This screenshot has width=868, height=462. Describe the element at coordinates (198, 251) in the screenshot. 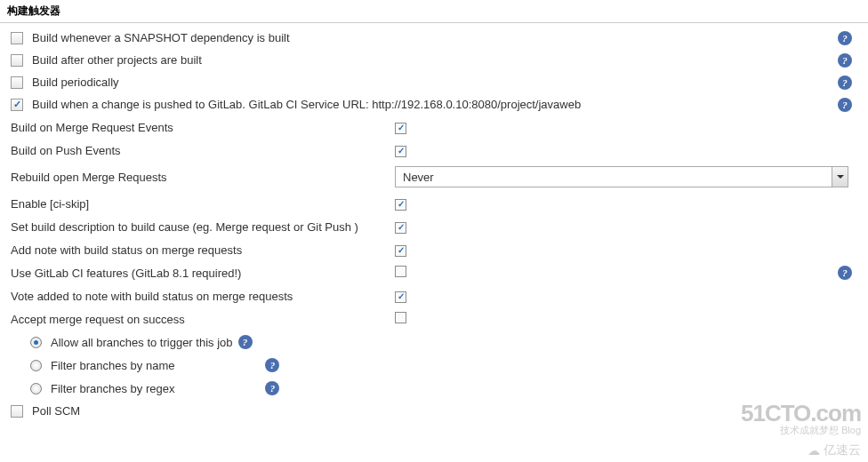

I see `add-note-label: Add note with build status on merge requ…` at that location.